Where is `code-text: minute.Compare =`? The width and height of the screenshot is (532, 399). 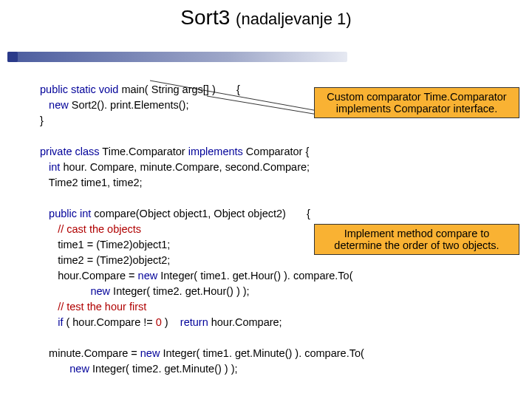
code-text: minute.Compare = is located at coordinates (90, 353).